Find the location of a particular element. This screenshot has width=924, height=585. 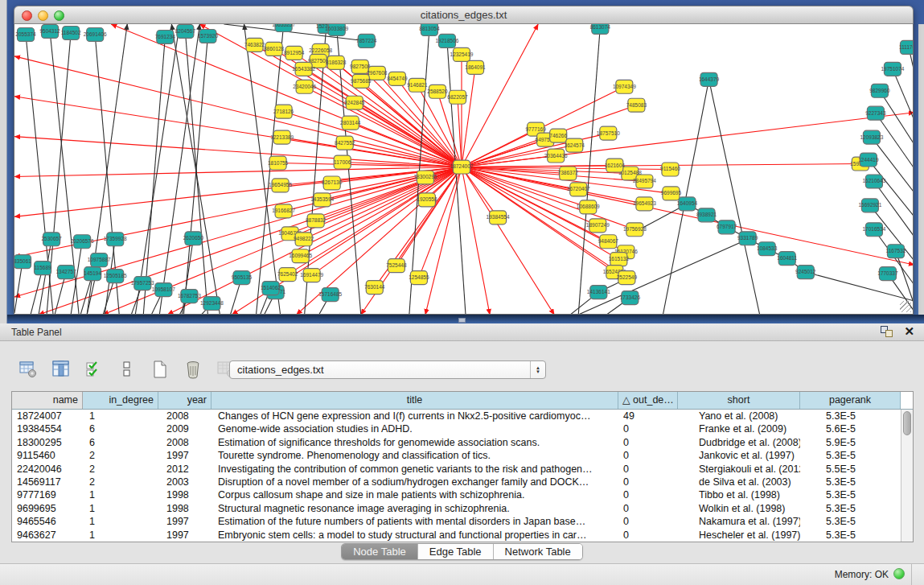

delete-trash-icon is located at coordinates (193, 369).